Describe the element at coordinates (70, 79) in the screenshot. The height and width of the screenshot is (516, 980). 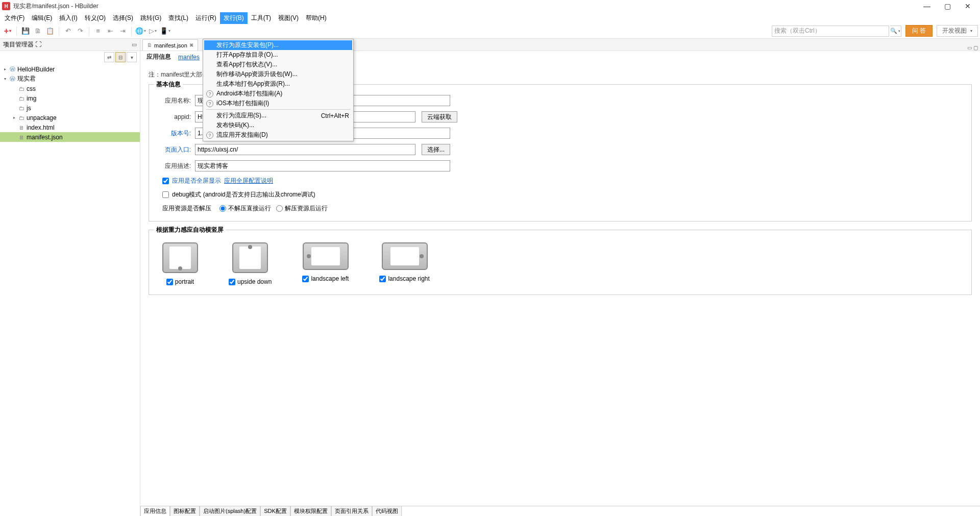
I see `tree-item: ▾Ⓦ现实君` at that location.